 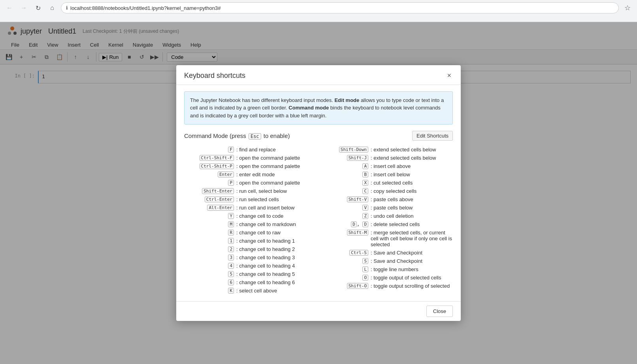 I want to click on shortcut-desc: : insert cell below, so click(x=411, y=175).